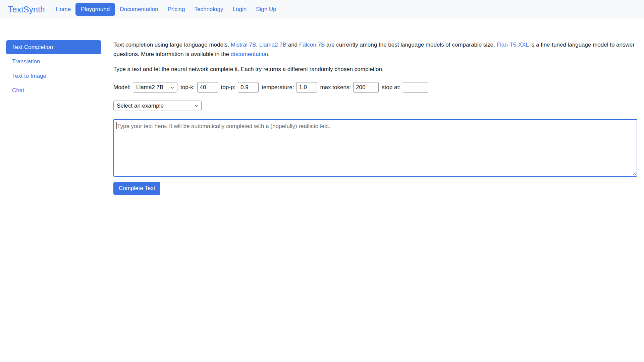 The height and width of the screenshot is (362, 644). I want to click on model-label: Model:, so click(122, 87).